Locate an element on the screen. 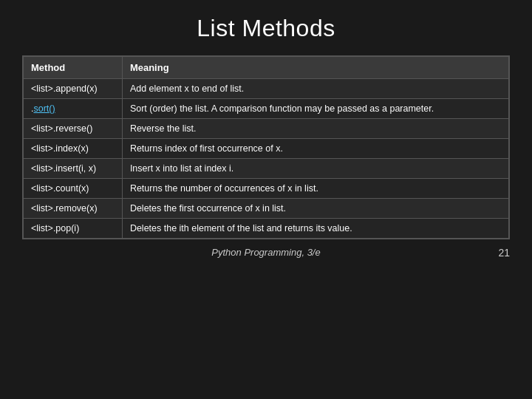 The width and height of the screenshot is (532, 399). method-cell: <list>.count(x) is located at coordinates (73, 189).